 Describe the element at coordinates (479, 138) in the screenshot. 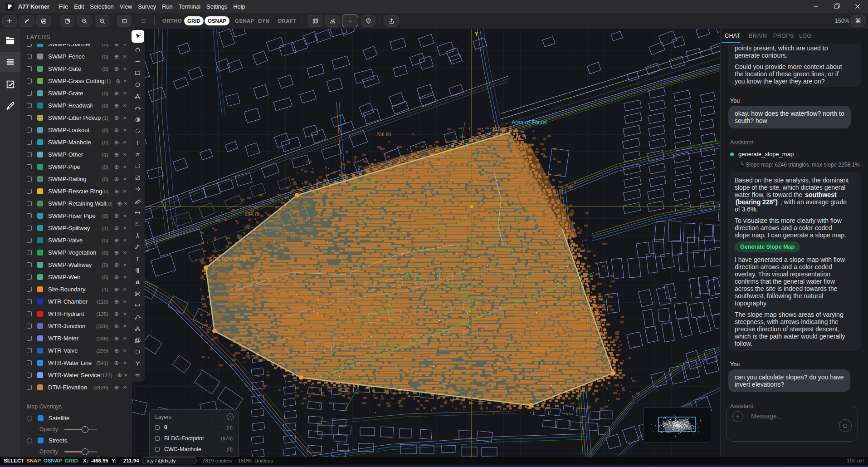

I see `svg-text: 245.40` at that location.